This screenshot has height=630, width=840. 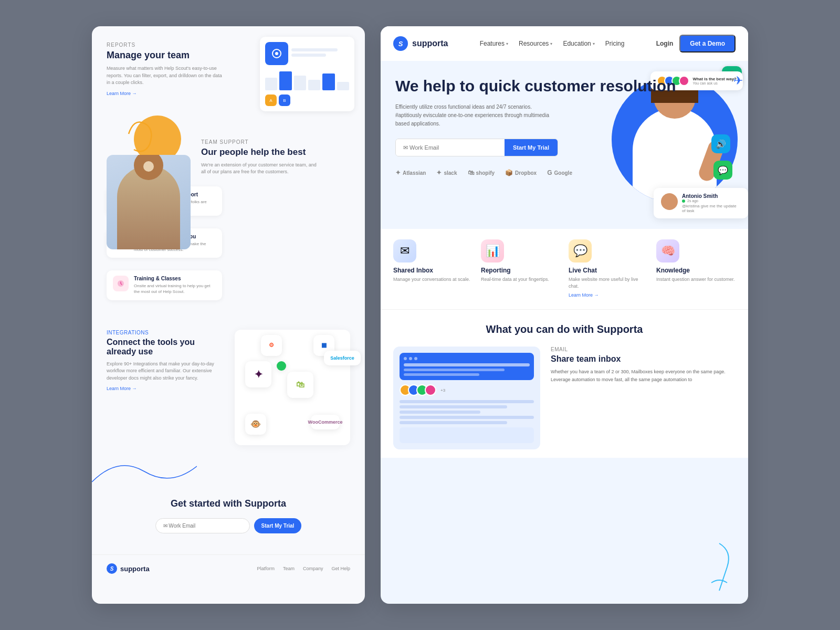 I want to click on hero-trial-button: Start My Trial, so click(x=531, y=148).